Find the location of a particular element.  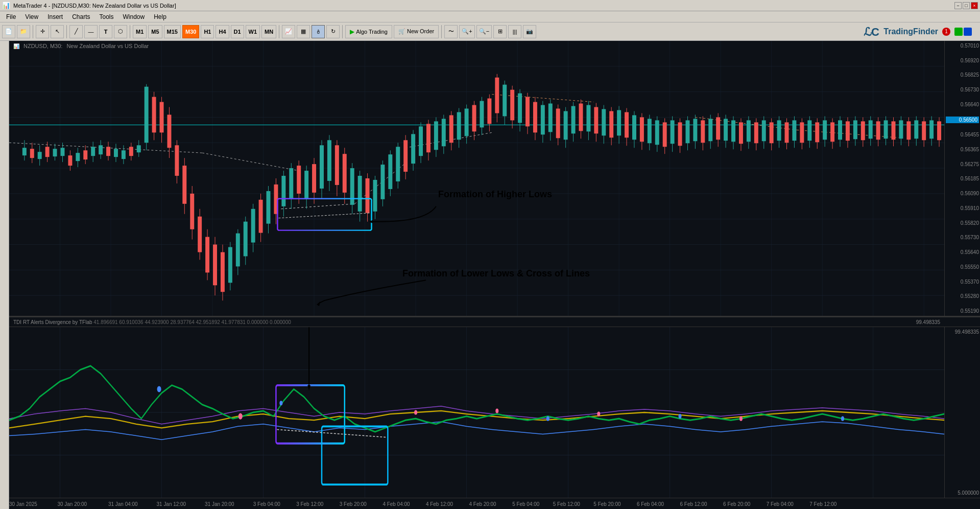

tf-w1: W1 is located at coordinates (253, 32).